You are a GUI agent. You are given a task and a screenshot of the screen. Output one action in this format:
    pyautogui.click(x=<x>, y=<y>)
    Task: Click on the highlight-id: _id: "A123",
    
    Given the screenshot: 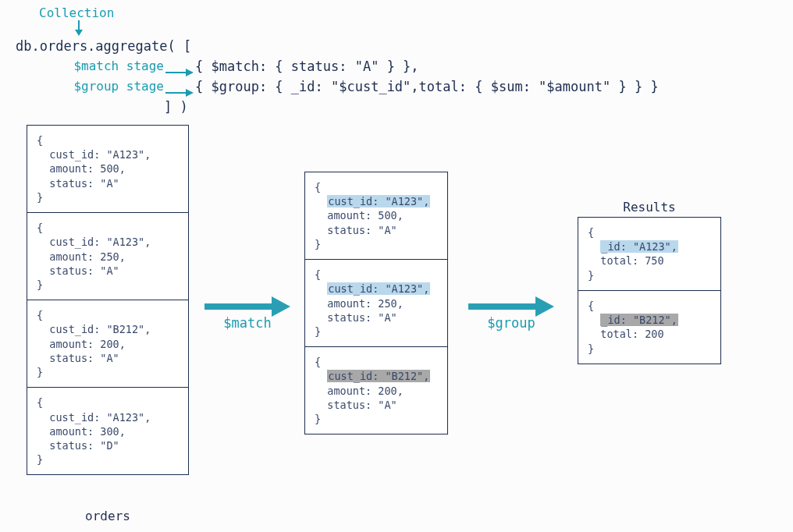 What is the action you would take?
    pyautogui.click(x=639, y=246)
    